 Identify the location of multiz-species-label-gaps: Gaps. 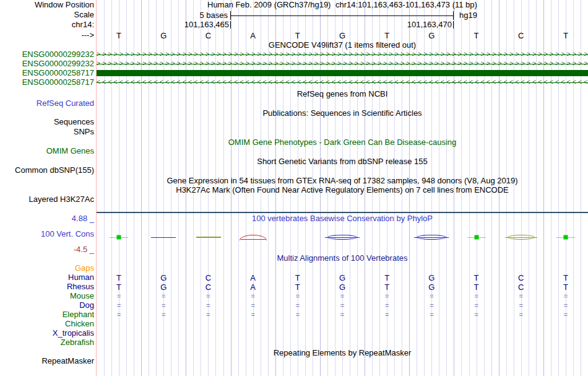
(47, 268).